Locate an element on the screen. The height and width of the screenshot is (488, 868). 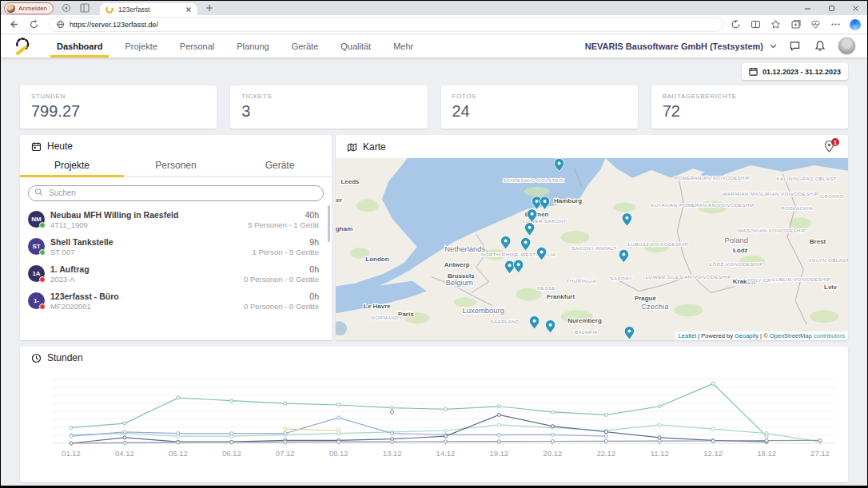
svg-text: 12.12 is located at coordinates (713, 454).